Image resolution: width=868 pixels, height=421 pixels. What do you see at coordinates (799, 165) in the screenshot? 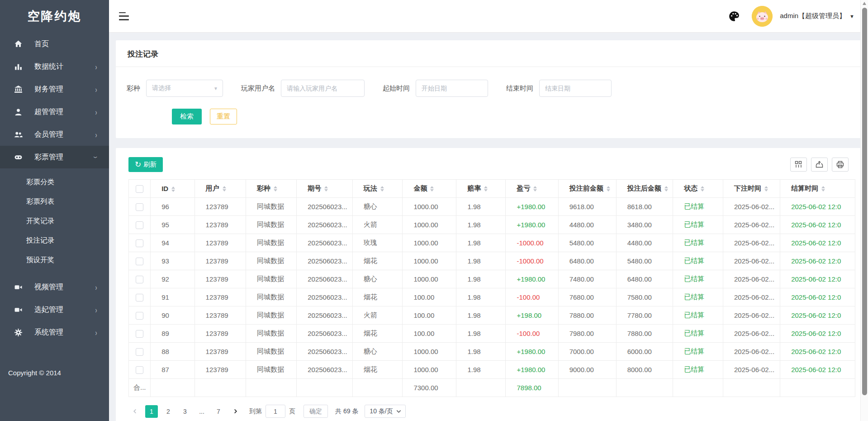
I see `columns-toggle-button` at bounding box center [799, 165].